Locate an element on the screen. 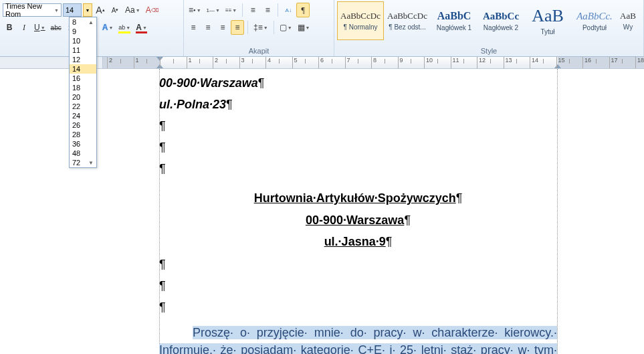  decrease-indent-button: ≡ is located at coordinates (253, 10).